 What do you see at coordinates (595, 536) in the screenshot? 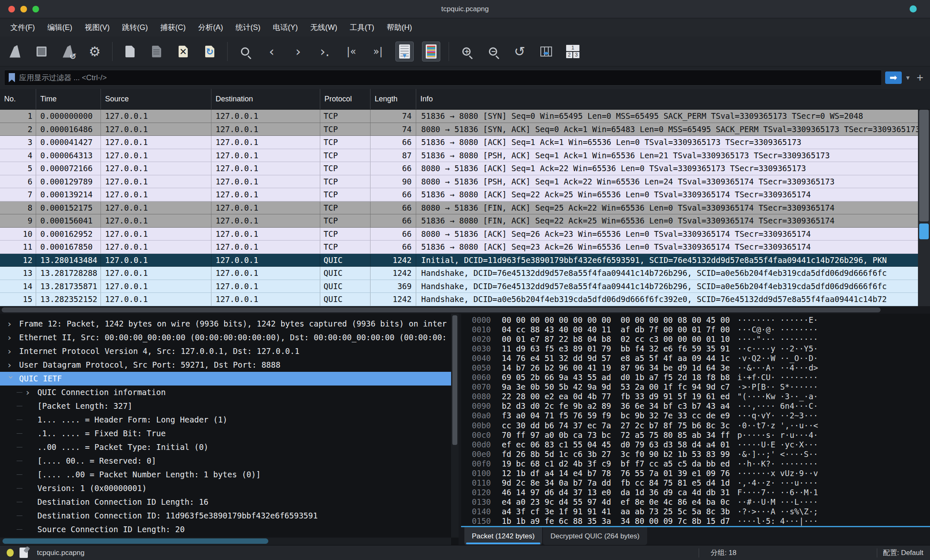
I see `tab-decrypted-quic: Decrypted QUIC (264 bytes)` at bounding box center [595, 536].